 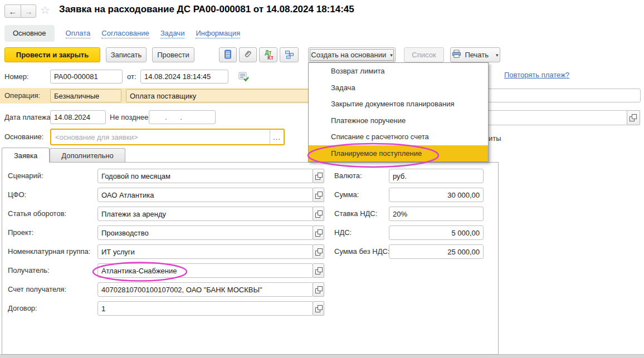 I want to click on post-and-close-button: Провести и закрыть, so click(x=52, y=55).